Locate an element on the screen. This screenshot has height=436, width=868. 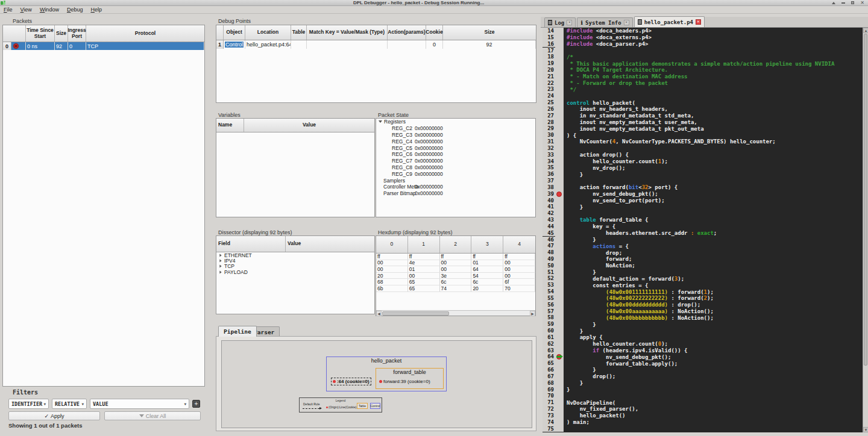
tree-item: Controller Meta0x00000000 is located at coordinates (456, 187).